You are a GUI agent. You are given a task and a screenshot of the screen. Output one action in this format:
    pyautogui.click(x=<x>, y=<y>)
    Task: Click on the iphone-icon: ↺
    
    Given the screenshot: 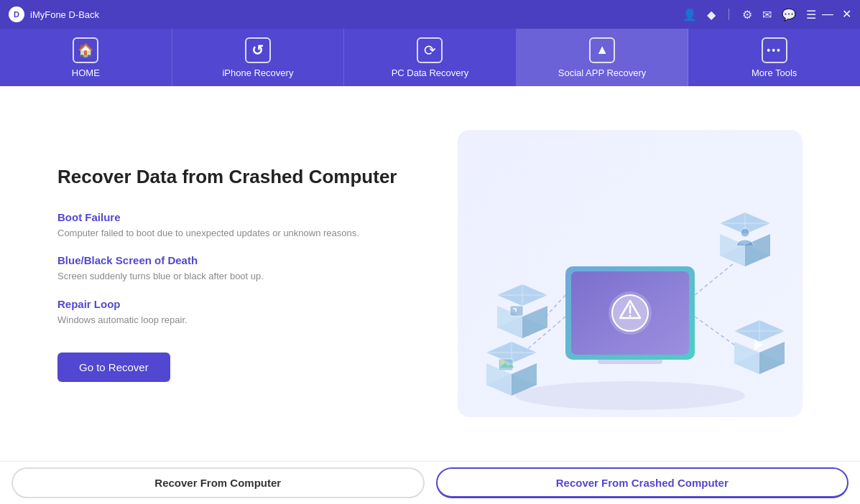 What is the action you would take?
    pyautogui.click(x=257, y=50)
    